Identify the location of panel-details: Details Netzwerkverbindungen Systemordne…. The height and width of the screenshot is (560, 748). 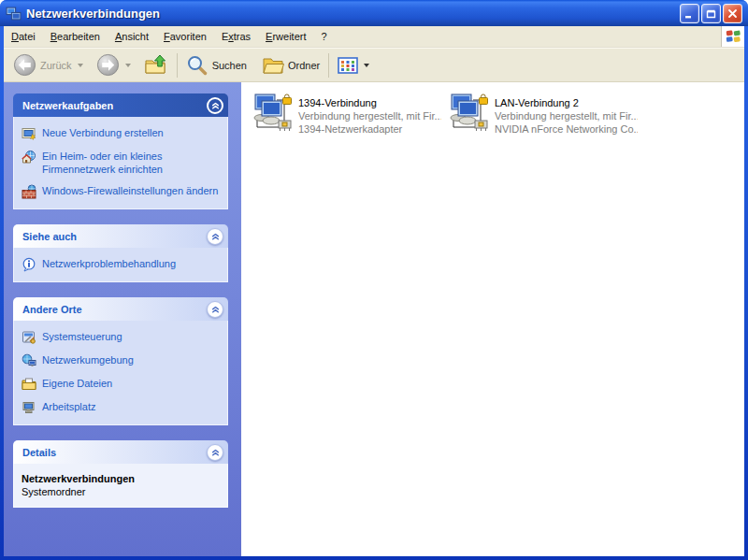
(121, 474).